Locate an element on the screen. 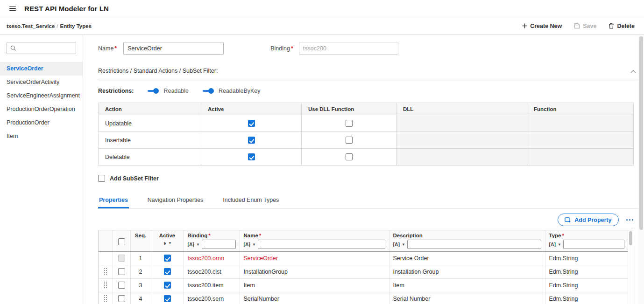 This screenshot has width=644, height=304. action-row-deletable: Deletable is located at coordinates (366, 157).